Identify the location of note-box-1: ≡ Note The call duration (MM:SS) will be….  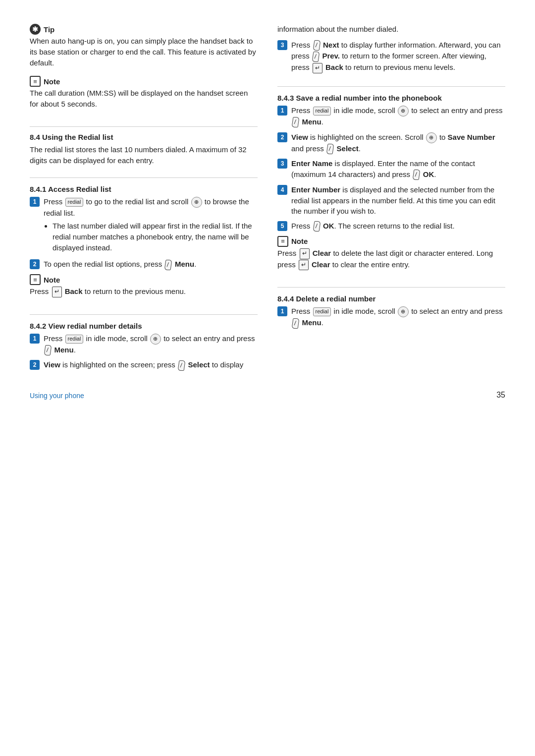
(144, 94).